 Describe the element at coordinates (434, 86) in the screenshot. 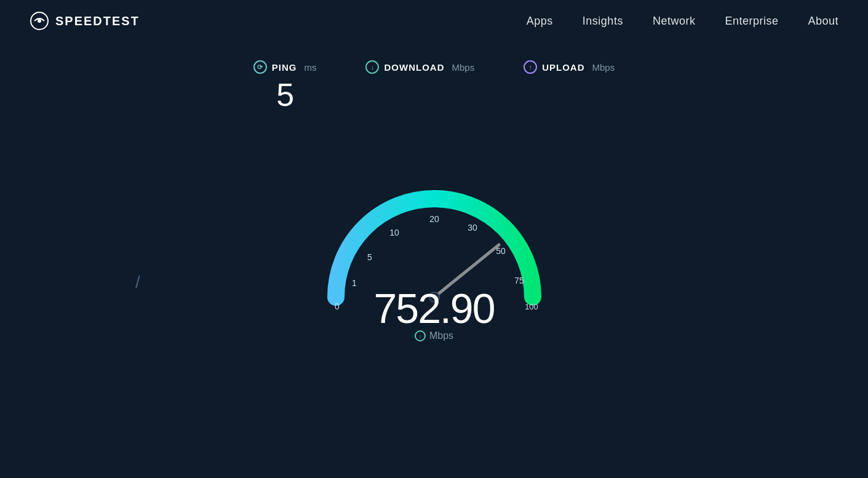

I see `metrics-row: ⟳ PING ms 5 ↓ DOWNLOAD Mbps ↑ UPLOAD Mbp…` at that location.